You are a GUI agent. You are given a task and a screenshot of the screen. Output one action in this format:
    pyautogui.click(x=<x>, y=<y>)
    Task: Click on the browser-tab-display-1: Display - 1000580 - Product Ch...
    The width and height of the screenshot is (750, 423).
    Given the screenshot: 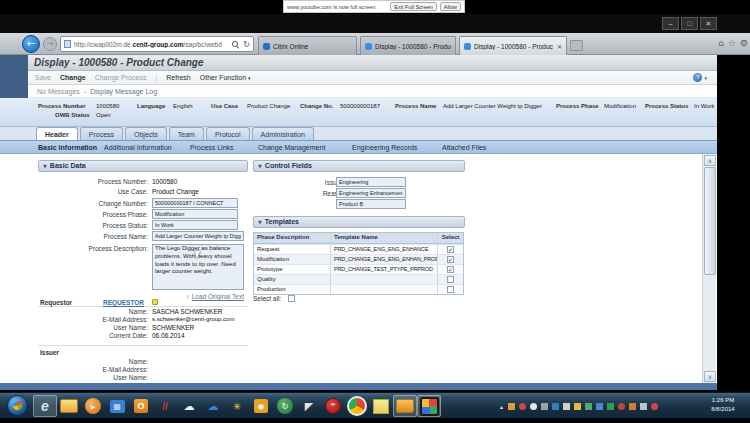 What is the action you would take?
    pyautogui.click(x=408, y=46)
    